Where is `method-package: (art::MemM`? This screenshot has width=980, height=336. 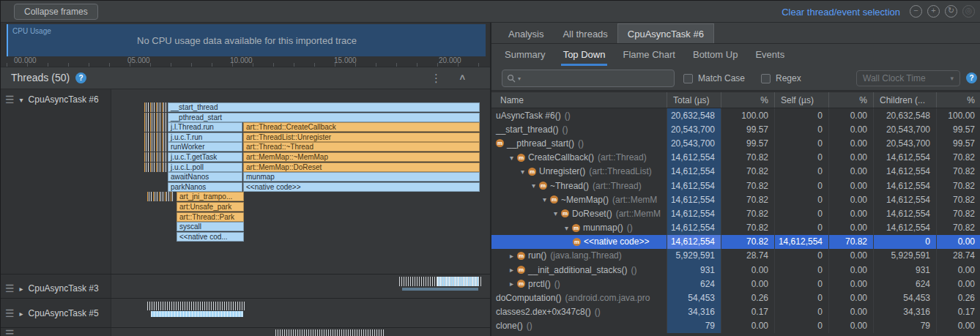
method-package: (art::MemM is located at coordinates (639, 214).